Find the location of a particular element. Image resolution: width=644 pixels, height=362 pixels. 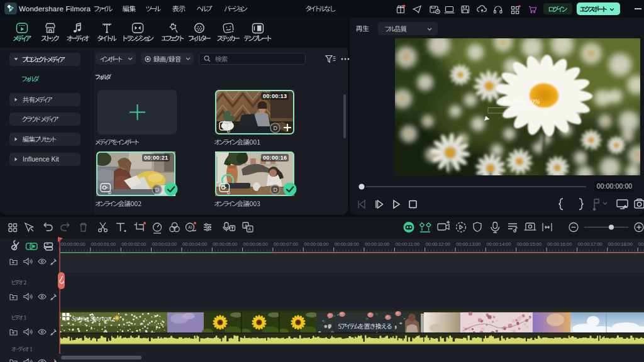

svg-text: 00:00:14:00 is located at coordinates (499, 244).